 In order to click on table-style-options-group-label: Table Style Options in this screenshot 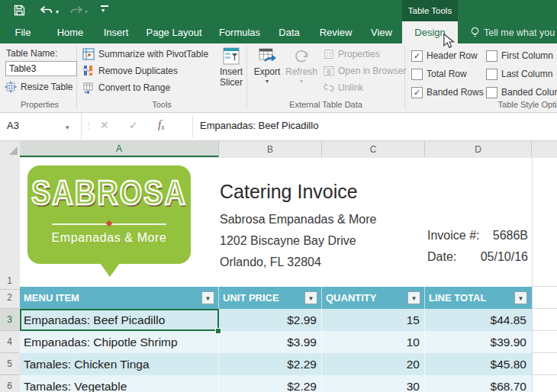, I will do `click(528, 104)`.